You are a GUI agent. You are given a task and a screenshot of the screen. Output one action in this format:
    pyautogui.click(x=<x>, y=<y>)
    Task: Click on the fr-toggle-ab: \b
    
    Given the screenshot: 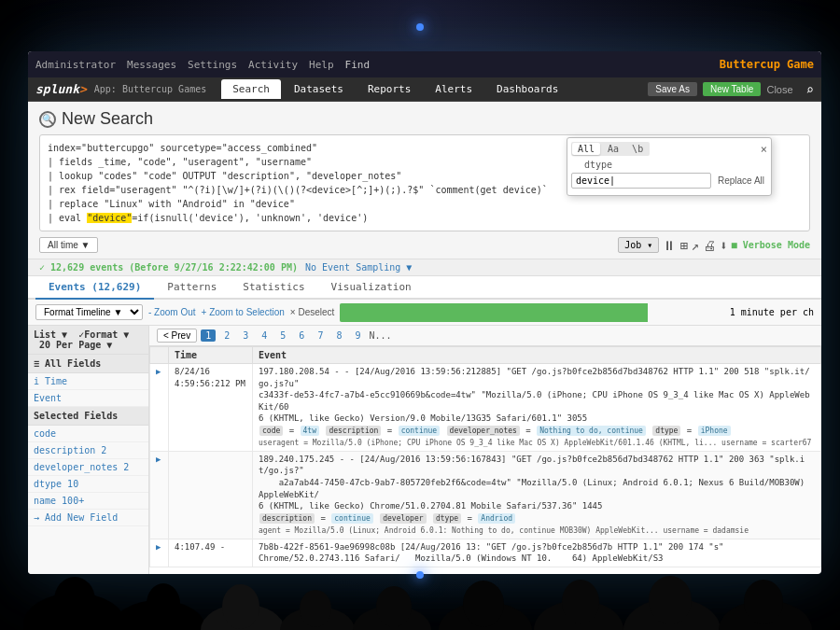 What is the action you would take?
    pyautogui.click(x=637, y=149)
    